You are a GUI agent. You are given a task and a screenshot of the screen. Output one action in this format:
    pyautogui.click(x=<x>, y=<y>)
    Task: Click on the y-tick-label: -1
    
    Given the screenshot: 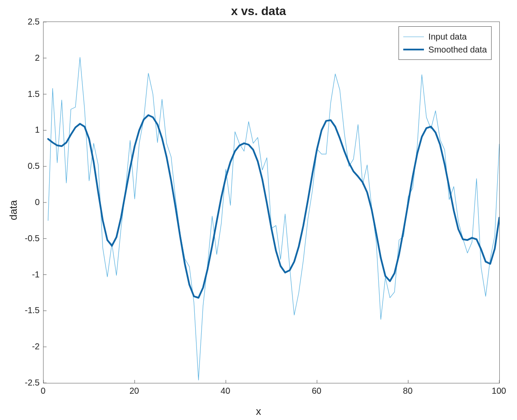 What is the action you would take?
    pyautogui.click(x=22, y=274)
    